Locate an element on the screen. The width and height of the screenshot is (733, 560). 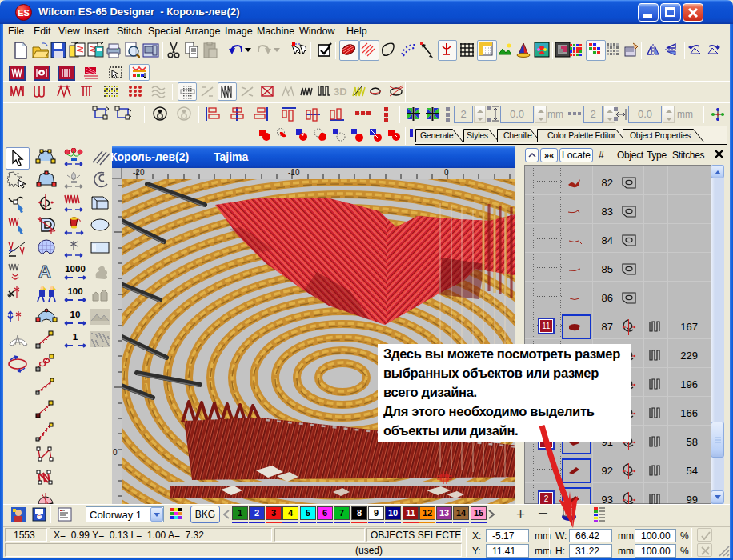
svg-text: 0 is located at coordinates (447, 173).